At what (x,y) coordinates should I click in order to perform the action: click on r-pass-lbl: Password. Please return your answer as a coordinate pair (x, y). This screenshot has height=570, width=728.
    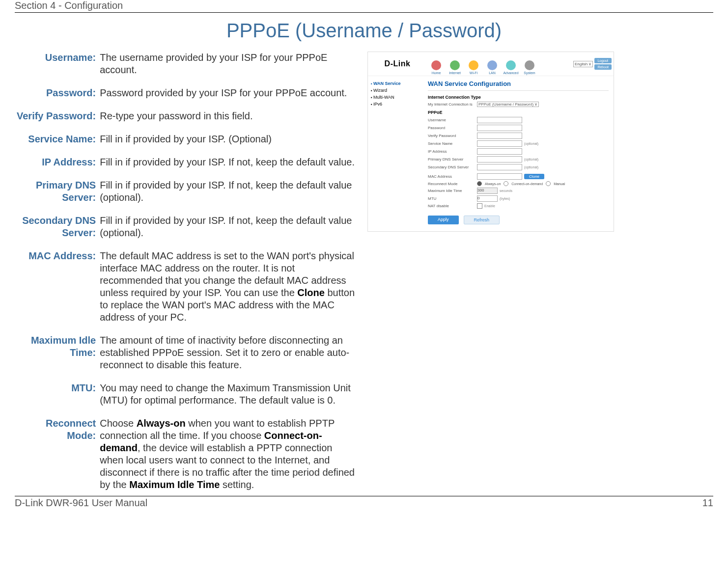
    Looking at the image, I should click on (452, 128).